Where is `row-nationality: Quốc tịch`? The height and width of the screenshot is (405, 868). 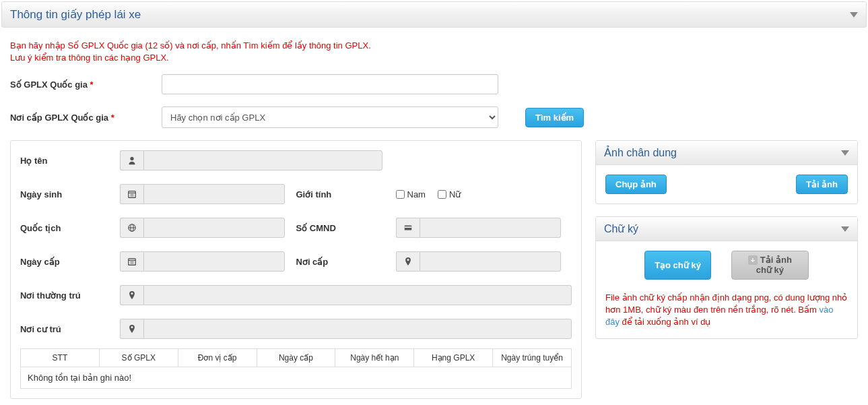 row-nationality: Quốc tịch is located at coordinates (158, 228).